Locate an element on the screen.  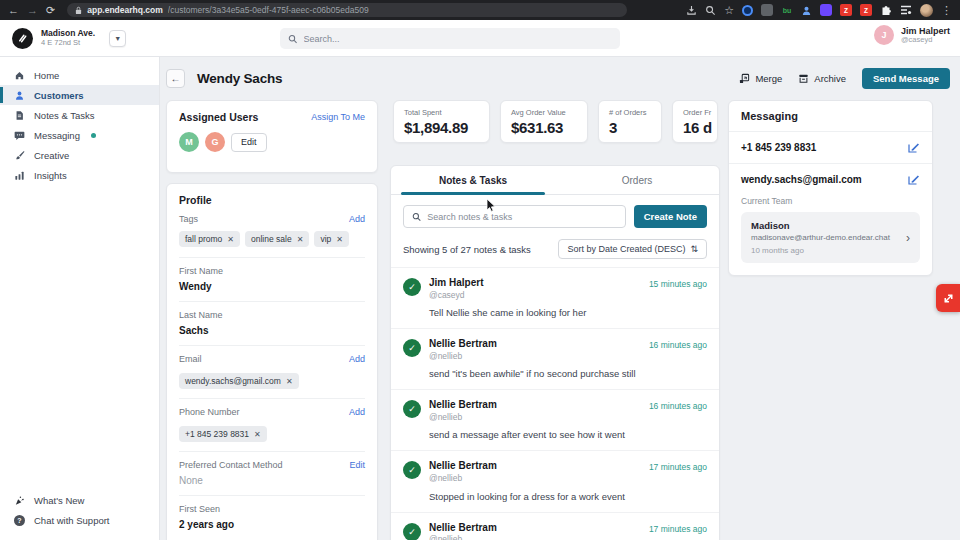
messaging-email: wendy.sachs@gmail.com is located at coordinates (802, 180).